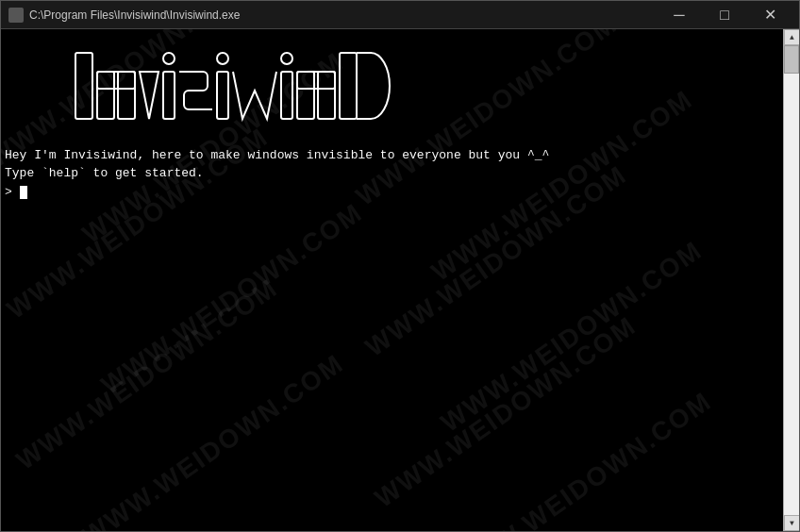  Describe the element at coordinates (392, 156) in the screenshot. I see `terminal-greeting: Hey I'm Invisiwind, here to make windows…` at that location.